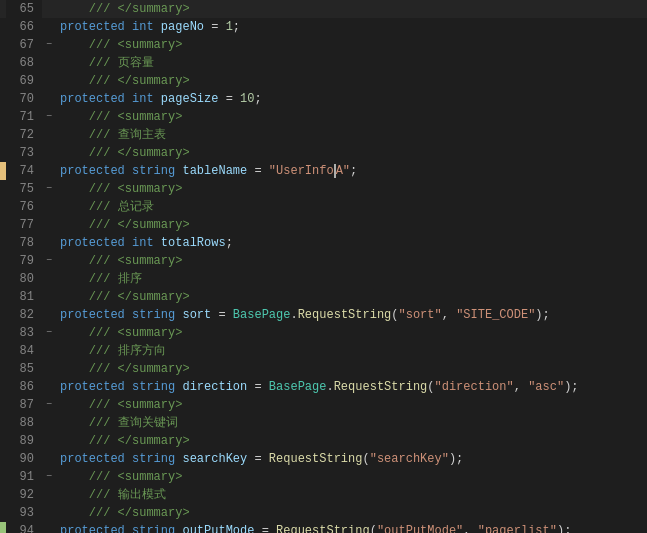 Image resolution: width=647 pixels, height=533 pixels. I want to click on string-token: "sort", so click(420, 315).